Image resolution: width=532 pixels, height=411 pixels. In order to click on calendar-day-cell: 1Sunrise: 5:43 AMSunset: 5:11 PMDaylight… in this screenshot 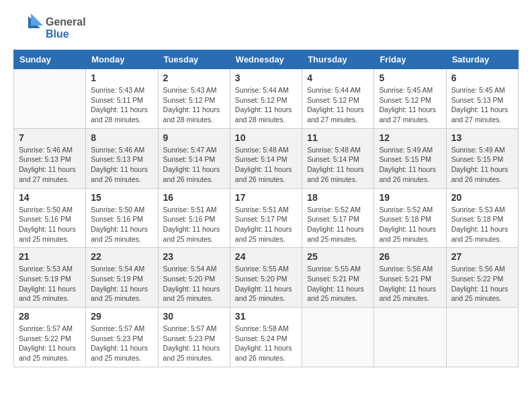, I will do `click(122, 99)`.